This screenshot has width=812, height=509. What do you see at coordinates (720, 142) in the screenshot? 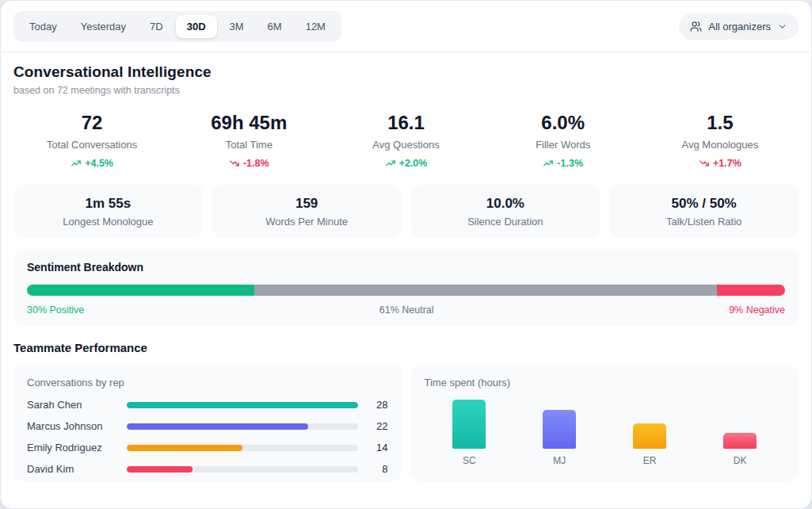
I see `stat-avg-monologues: 1.5 Avg Monologues +1.7%` at bounding box center [720, 142].